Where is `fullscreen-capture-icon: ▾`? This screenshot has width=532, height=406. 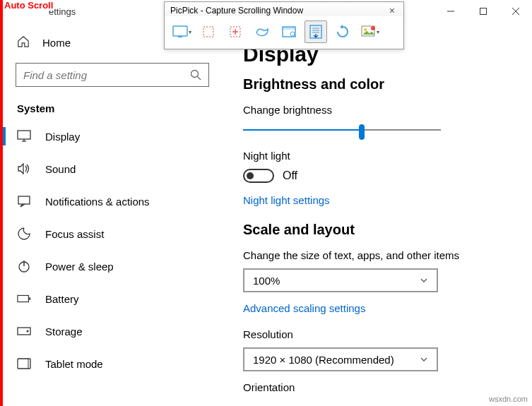 fullscreen-capture-icon: ▾ is located at coordinates (182, 32).